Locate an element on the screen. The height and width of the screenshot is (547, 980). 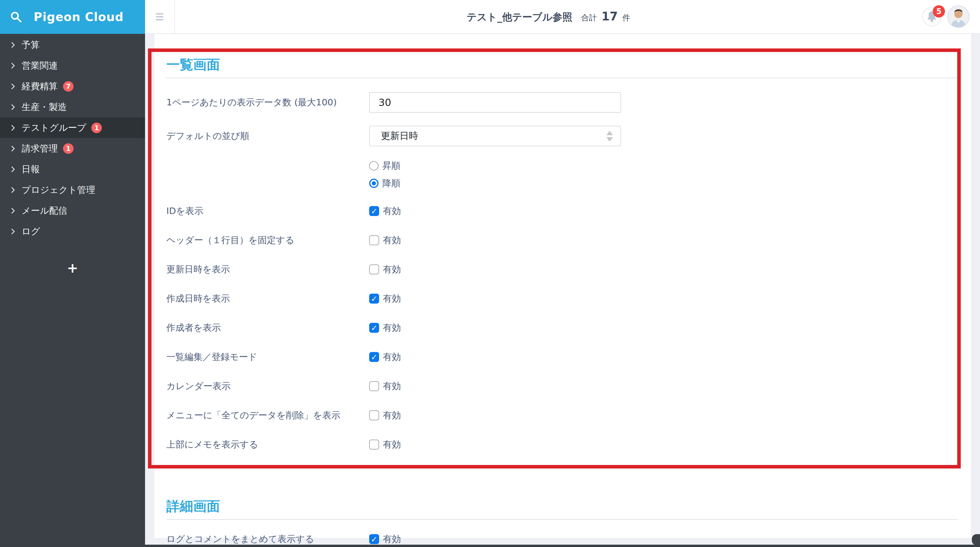
sidebar-item-nippo: 日報 is located at coordinates (72, 169).